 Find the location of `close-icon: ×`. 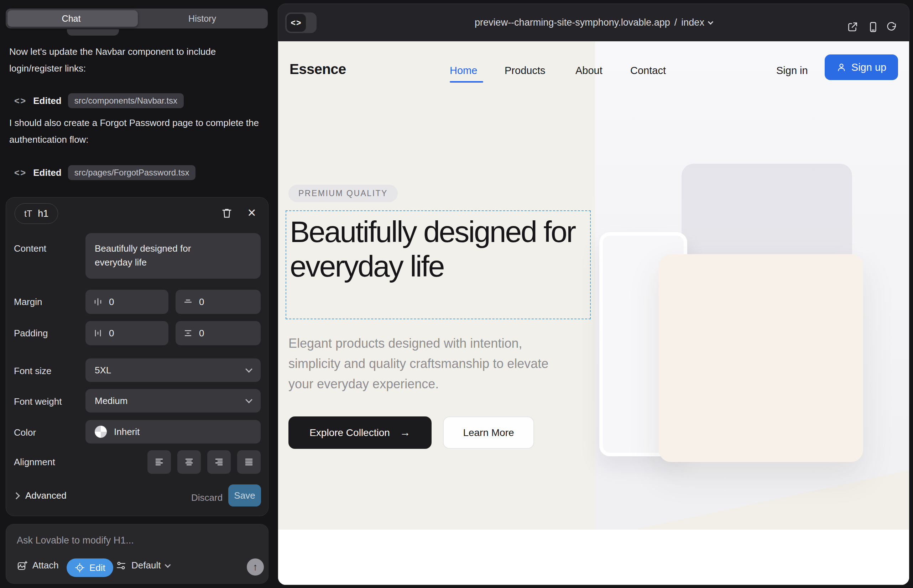

close-icon: × is located at coordinates (251, 213).